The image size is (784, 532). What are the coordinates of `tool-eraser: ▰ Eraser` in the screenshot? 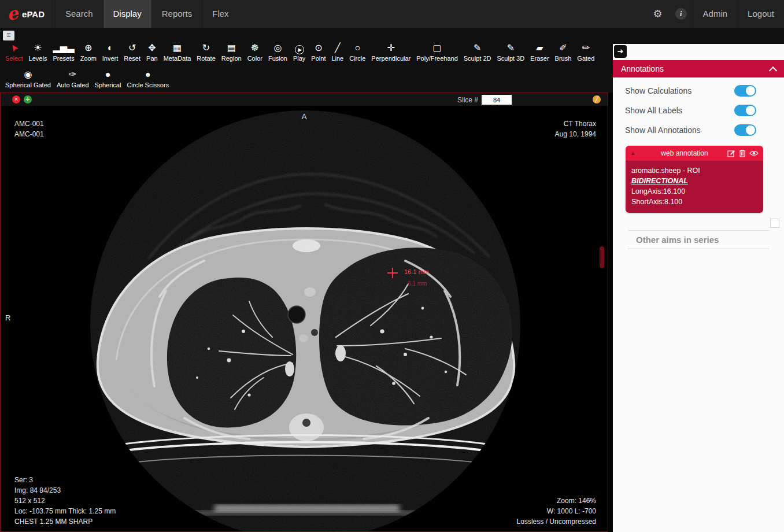 It's located at (539, 52).